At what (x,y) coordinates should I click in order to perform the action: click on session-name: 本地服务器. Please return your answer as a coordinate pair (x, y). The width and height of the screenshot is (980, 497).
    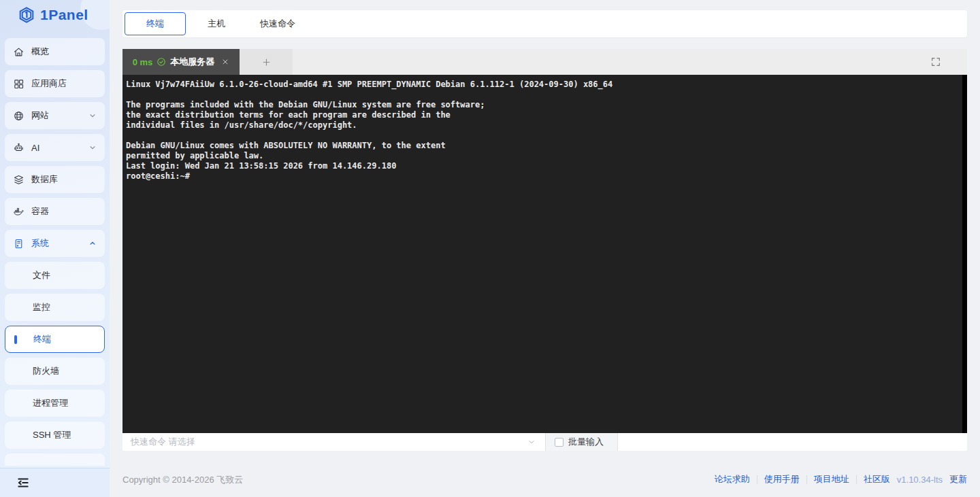
    Looking at the image, I should click on (192, 62).